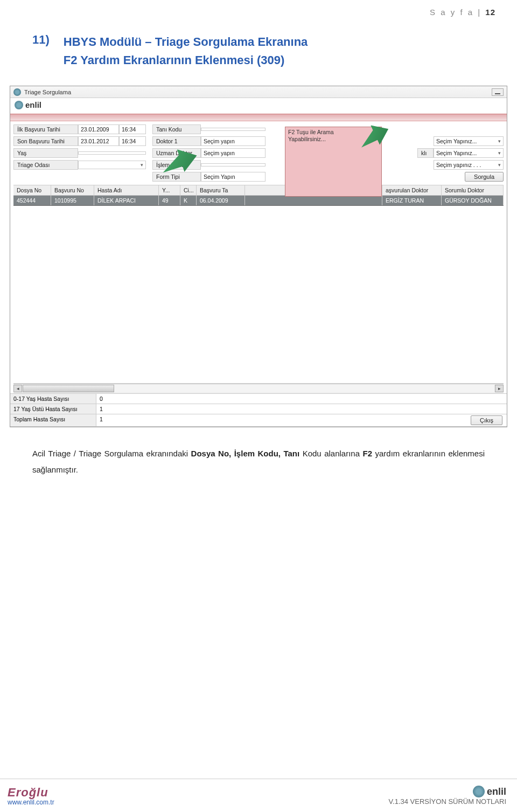  I want to click on stat-17plus-label: 17 Yaş Üstü Hasta Sayısı, so click(53, 409).